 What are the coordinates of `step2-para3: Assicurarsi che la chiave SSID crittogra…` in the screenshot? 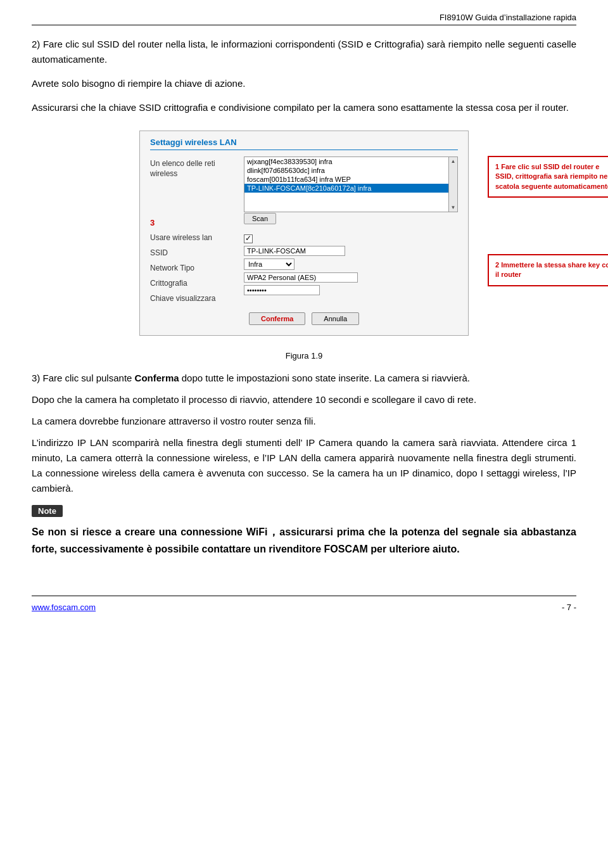 It's located at (304, 108).